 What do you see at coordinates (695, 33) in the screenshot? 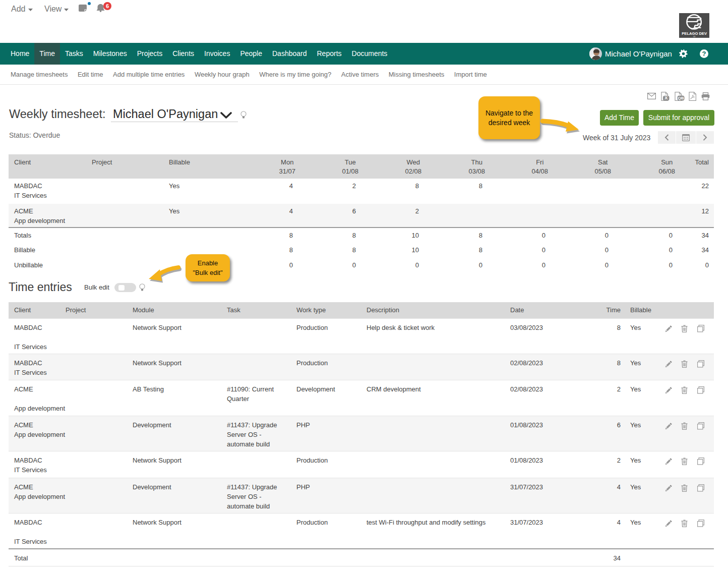
I see `svg-text: PELAGO DEV` at bounding box center [695, 33].